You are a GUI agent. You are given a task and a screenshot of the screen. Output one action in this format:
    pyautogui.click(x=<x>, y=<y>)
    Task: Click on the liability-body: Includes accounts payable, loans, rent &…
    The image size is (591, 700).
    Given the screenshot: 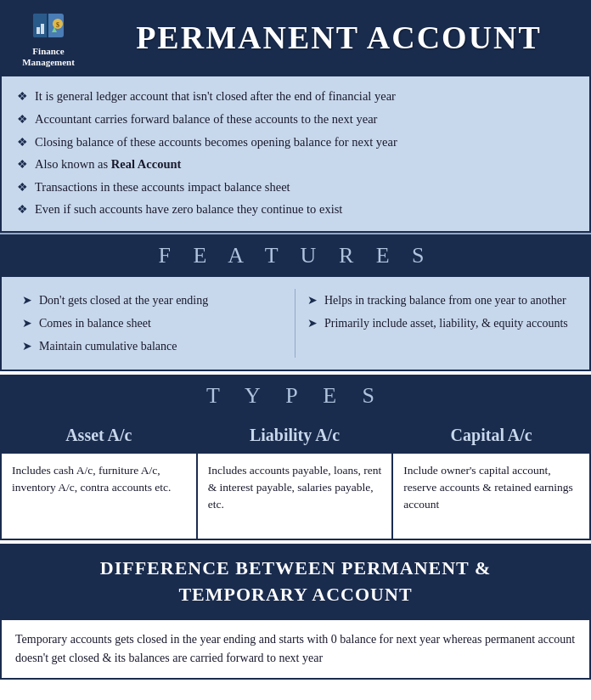 What is the action you would take?
    pyautogui.click(x=296, y=496)
    